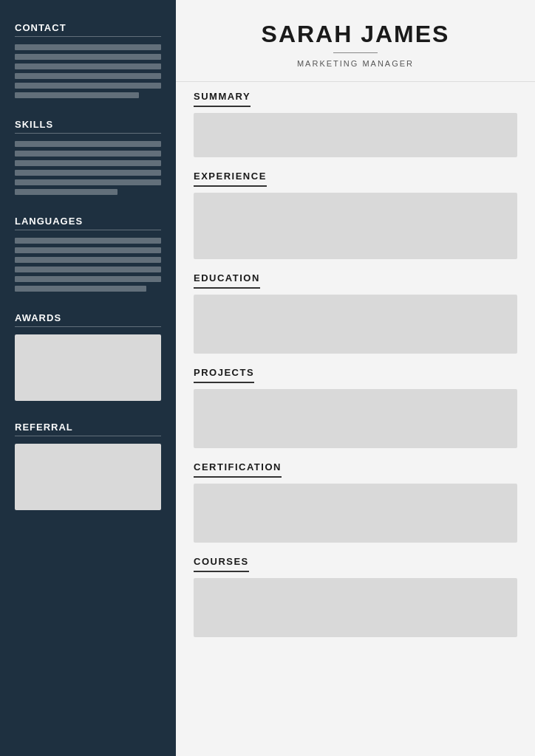 This screenshot has width=535, height=756. What do you see at coordinates (88, 168) in the screenshot?
I see `skills-lines` at bounding box center [88, 168].